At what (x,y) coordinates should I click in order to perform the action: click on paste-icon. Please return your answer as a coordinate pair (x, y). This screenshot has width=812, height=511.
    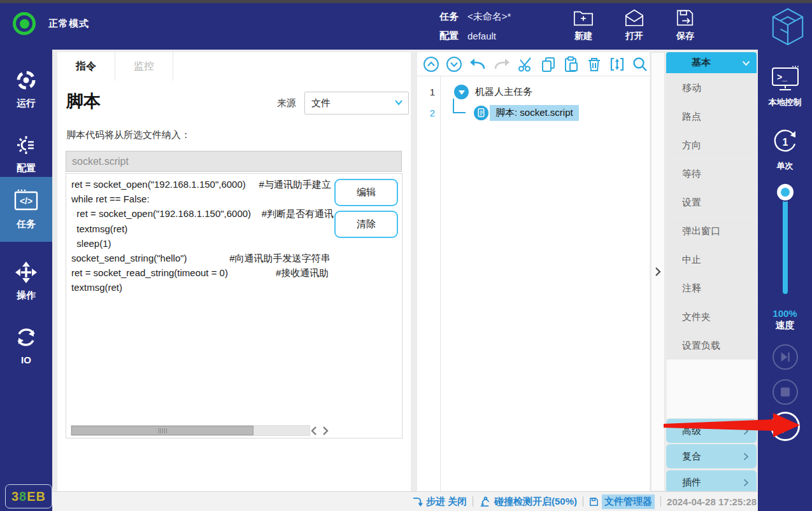
    Looking at the image, I should click on (571, 64).